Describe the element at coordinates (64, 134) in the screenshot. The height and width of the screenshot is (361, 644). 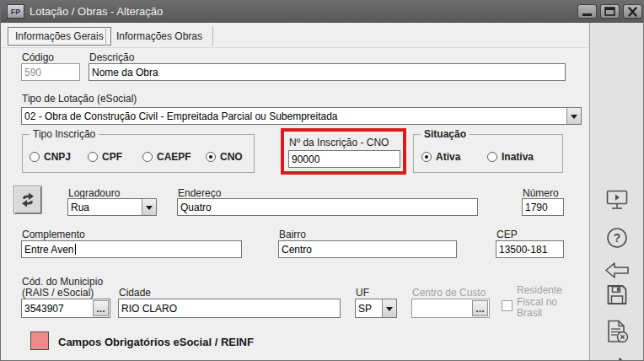
I see `tipo-inscricao-group-label: Tipo Inscrição` at that location.